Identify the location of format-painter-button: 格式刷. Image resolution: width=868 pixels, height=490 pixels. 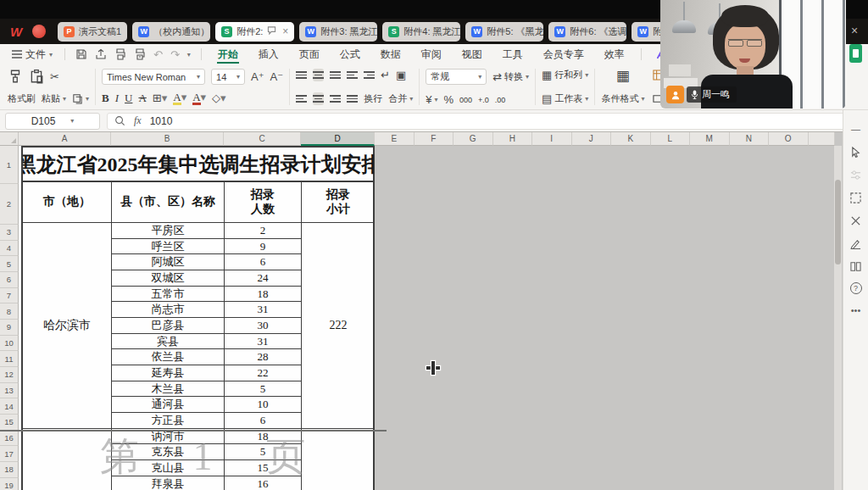
(22, 98).